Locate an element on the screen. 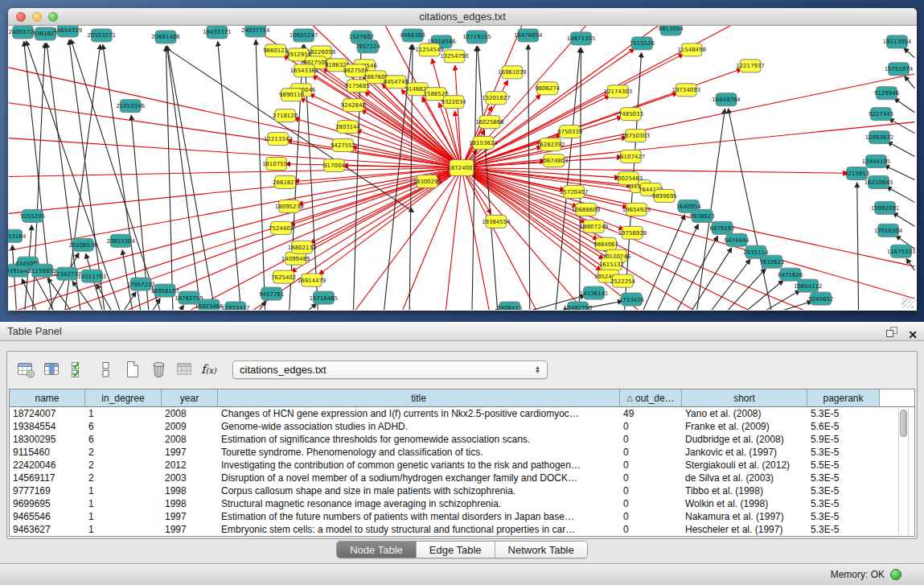  table-cell: 2012 is located at coordinates (190, 465).